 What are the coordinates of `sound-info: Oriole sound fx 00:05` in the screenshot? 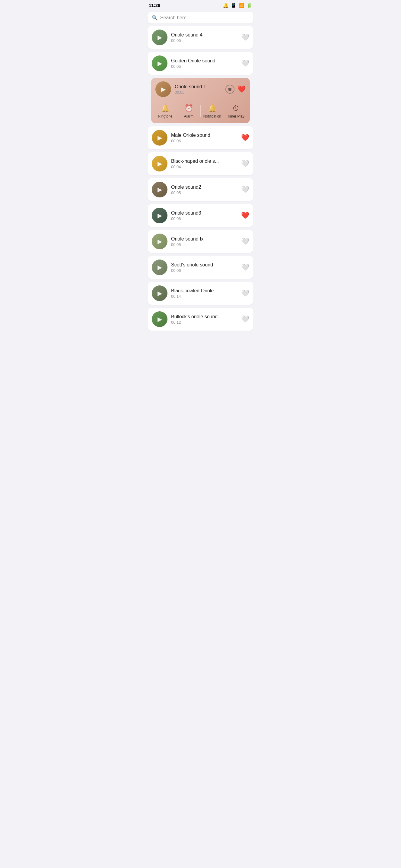 It's located at (204, 242).